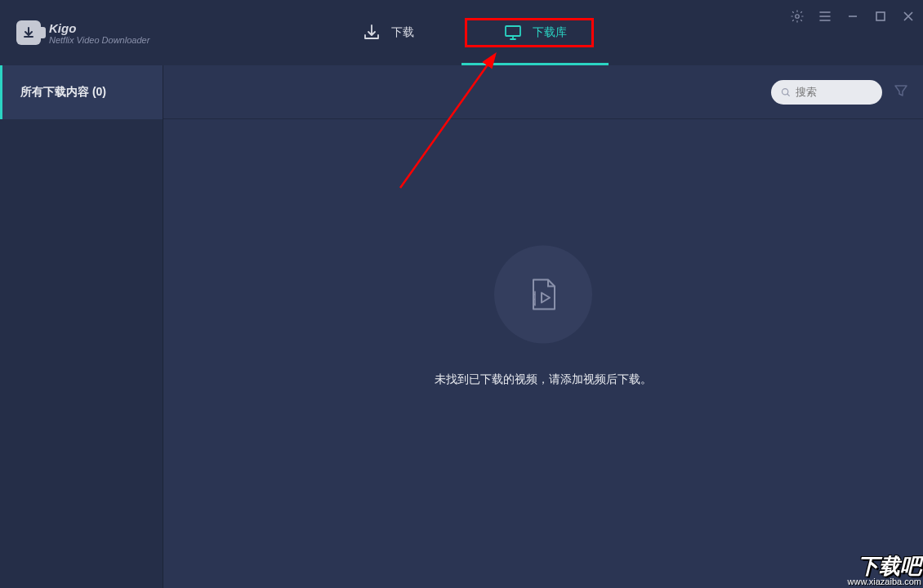 Image resolution: width=923 pixels, height=588 pixels. What do you see at coordinates (786, 92) in the screenshot?
I see `search-icon` at bounding box center [786, 92].